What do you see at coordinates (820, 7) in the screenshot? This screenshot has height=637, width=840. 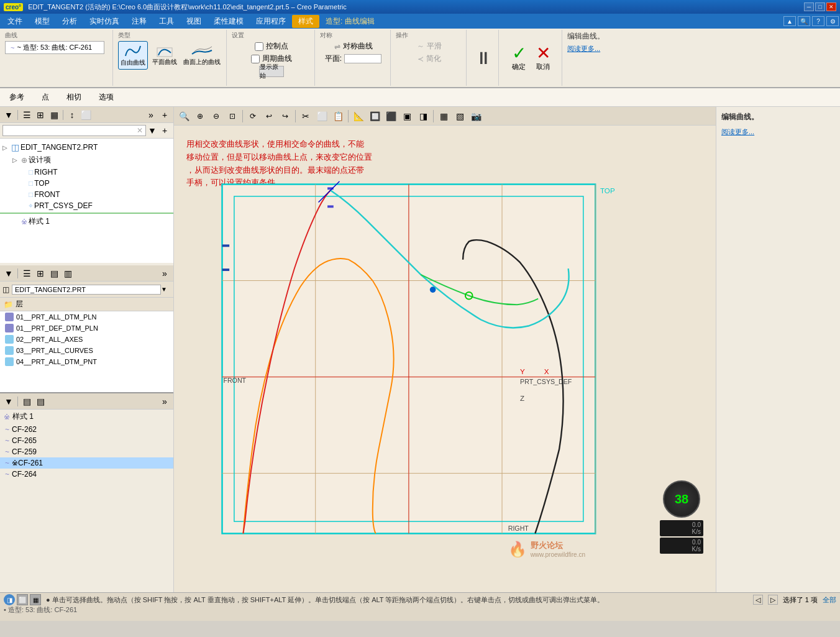 I see `maximize-button: □` at bounding box center [820, 7].